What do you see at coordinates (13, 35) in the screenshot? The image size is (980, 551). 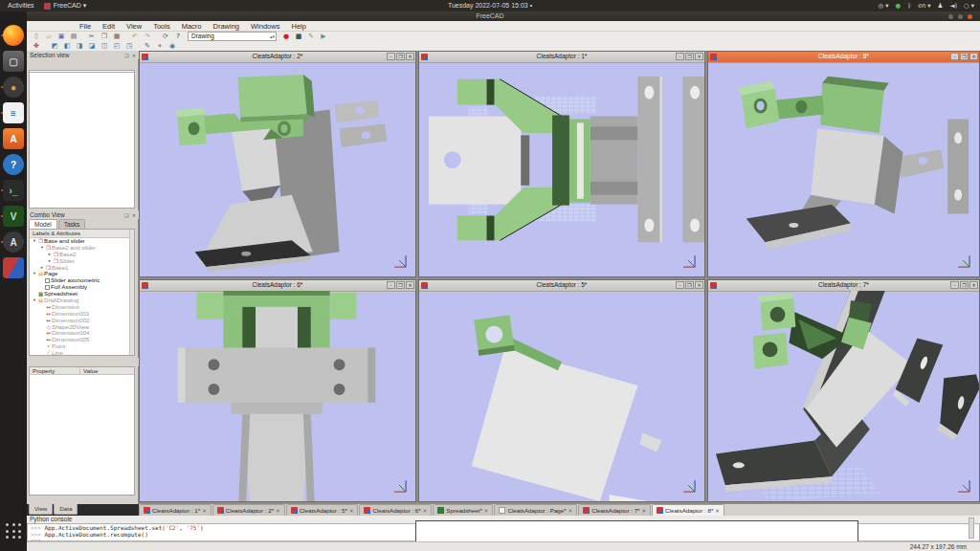 I see `dock-firefox-icon` at bounding box center [13, 35].